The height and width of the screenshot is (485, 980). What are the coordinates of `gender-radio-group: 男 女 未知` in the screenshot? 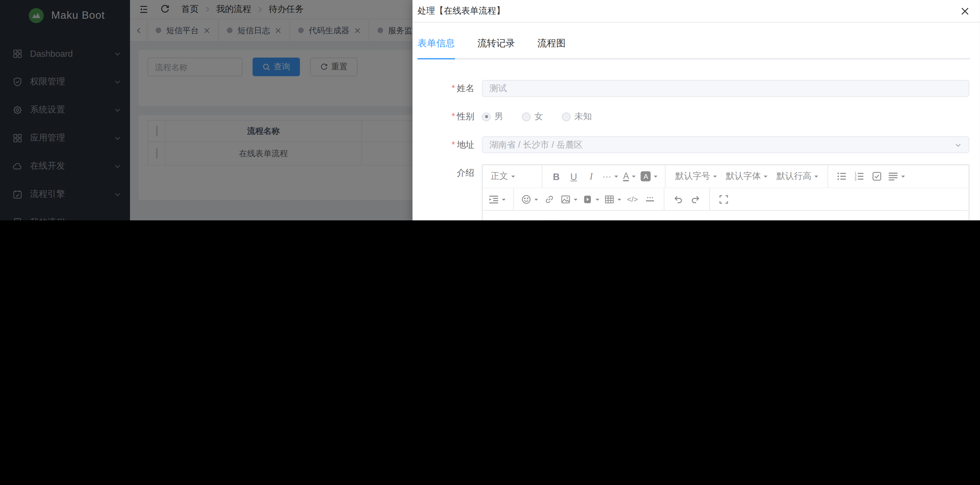 It's located at (725, 116).